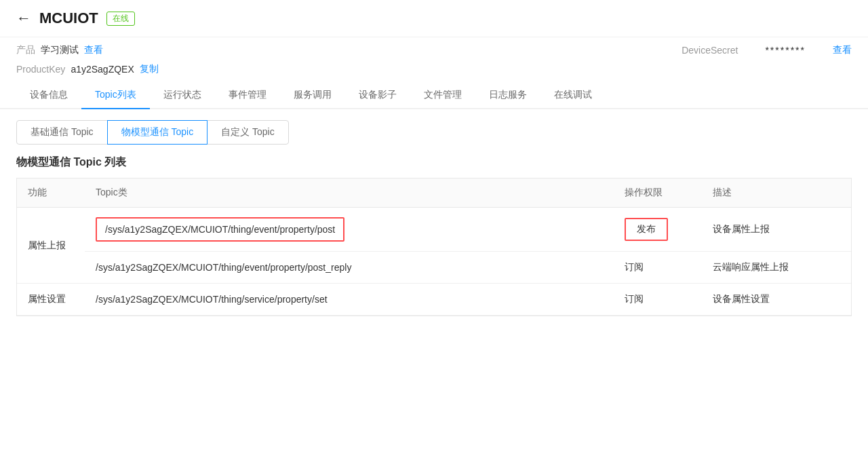 Image resolution: width=868 pixels, height=471 pixels. Describe the element at coordinates (776, 229) in the screenshot. I see `desc-cell-0: 设备属性上报` at that location.